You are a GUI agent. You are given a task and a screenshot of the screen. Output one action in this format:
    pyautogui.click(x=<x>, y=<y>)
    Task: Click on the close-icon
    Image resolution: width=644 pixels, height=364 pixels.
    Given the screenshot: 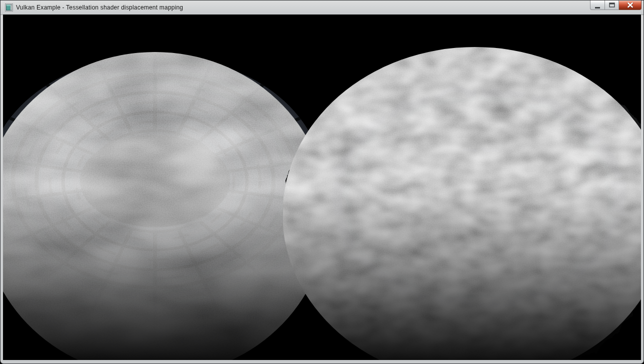 What is the action you would take?
    pyautogui.click(x=630, y=5)
    